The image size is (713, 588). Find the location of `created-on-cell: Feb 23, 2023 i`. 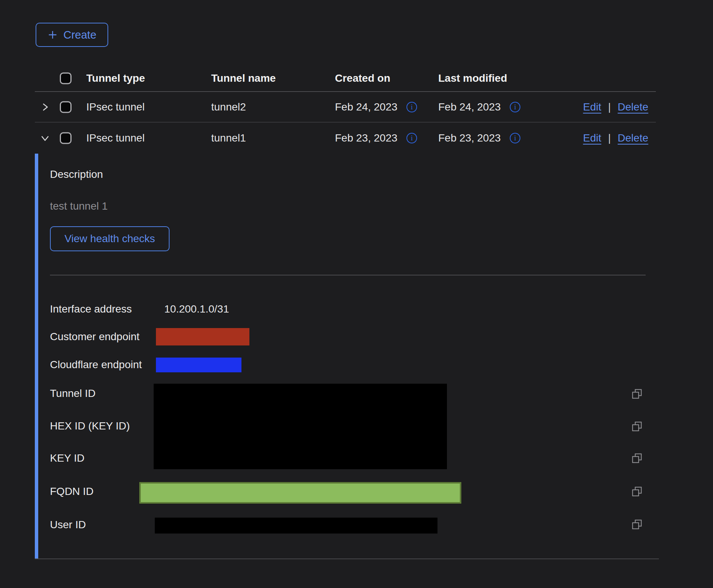

created-on-cell: Feb 23, 2023 i is located at coordinates (376, 138).